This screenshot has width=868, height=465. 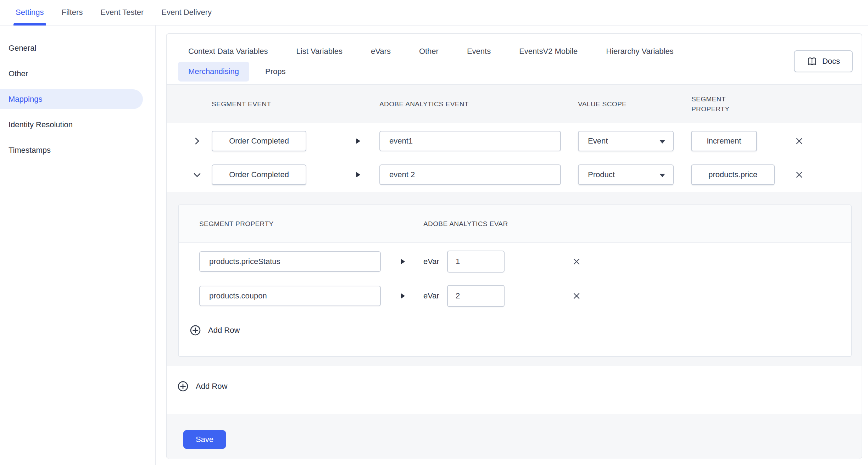 What do you see at coordinates (187, 12) in the screenshot?
I see `nav-tab-event-delivery: Event Delivery` at bounding box center [187, 12].